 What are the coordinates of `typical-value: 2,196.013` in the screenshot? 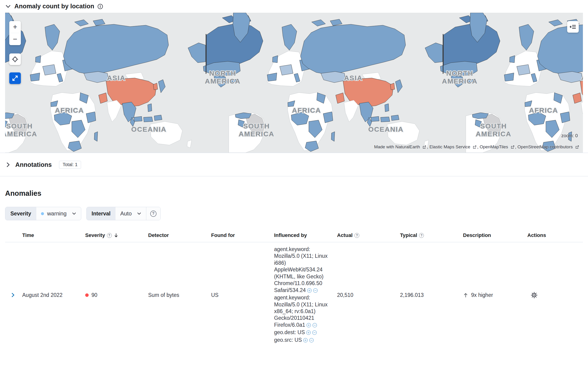 It's located at (412, 295).